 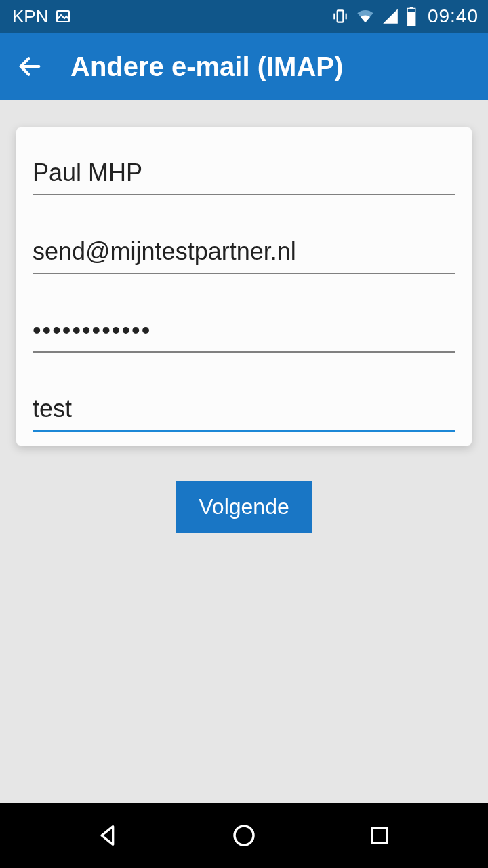 What do you see at coordinates (244, 250) in the screenshot?
I see `email-input` at bounding box center [244, 250].